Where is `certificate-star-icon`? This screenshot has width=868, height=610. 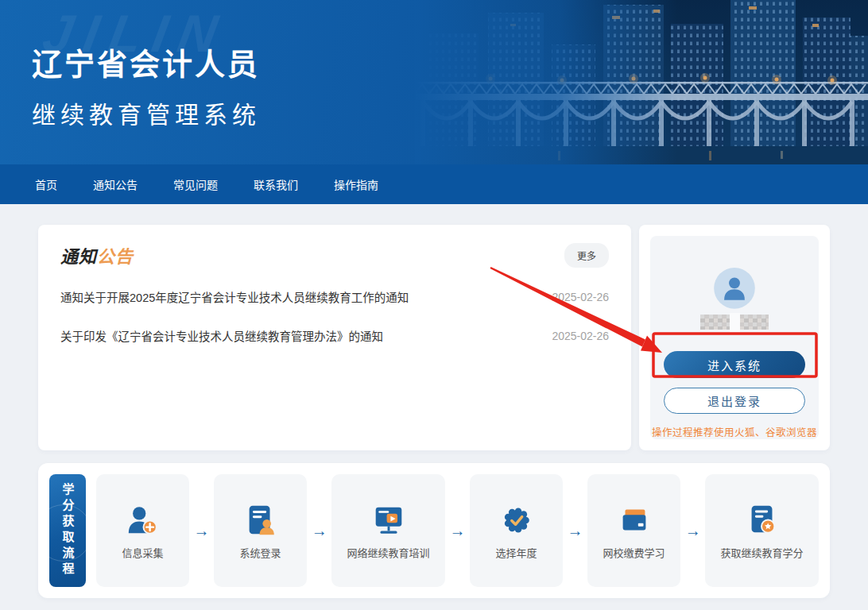 certificate-star-icon is located at coordinates (762, 520).